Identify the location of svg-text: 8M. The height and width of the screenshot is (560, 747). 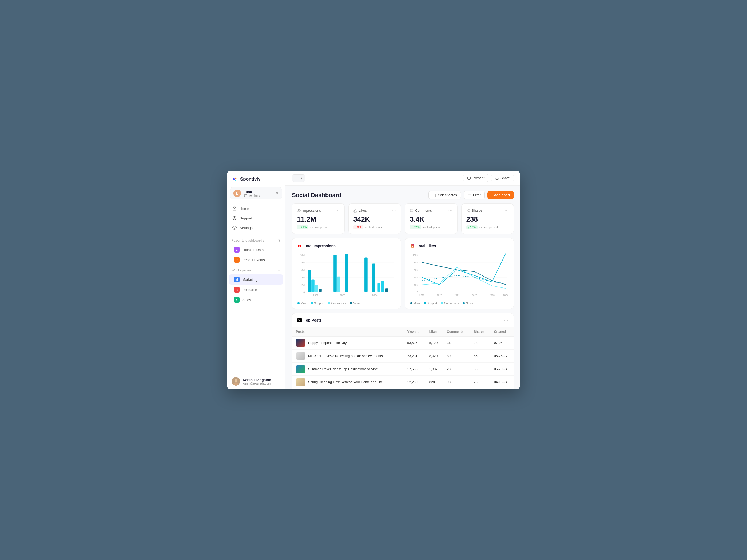
(303, 263).